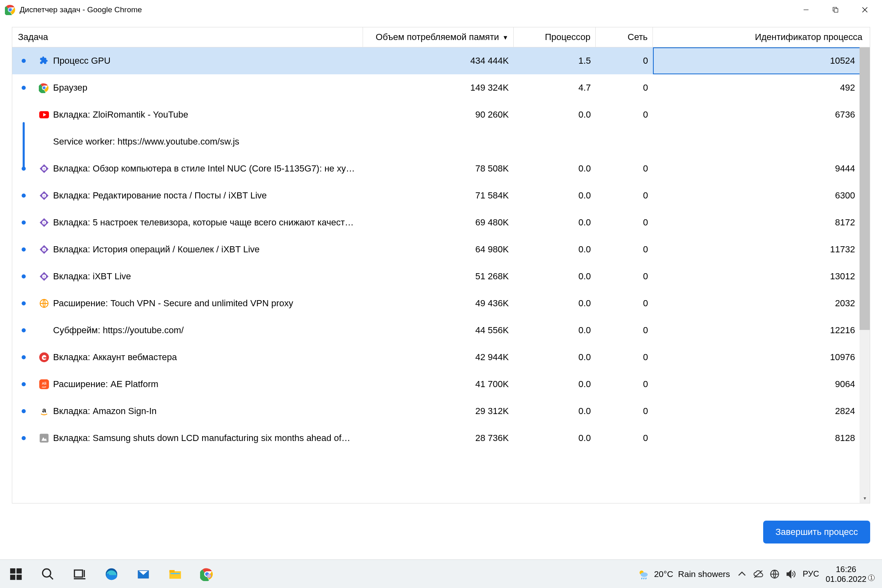  What do you see at coordinates (439, 384) in the screenshot?
I see `row-memory: 41 700K` at bounding box center [439, 384].